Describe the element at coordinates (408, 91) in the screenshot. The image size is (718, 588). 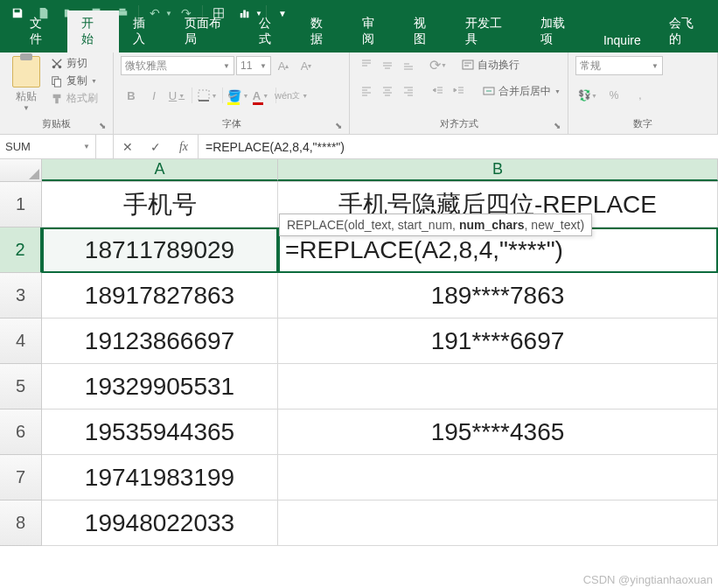
I see `align-right-icon` at that location.